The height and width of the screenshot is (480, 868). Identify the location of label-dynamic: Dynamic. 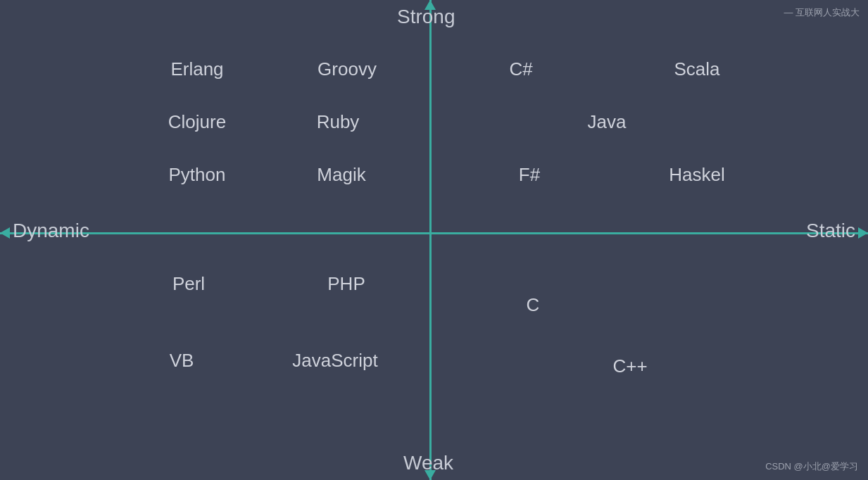
(51, 231).